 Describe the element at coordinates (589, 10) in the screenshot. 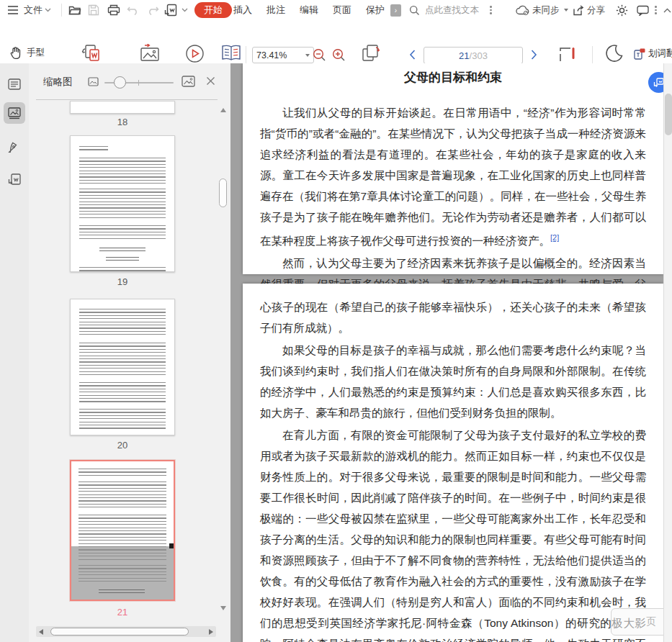

I see `share-button: 分享` at that location.